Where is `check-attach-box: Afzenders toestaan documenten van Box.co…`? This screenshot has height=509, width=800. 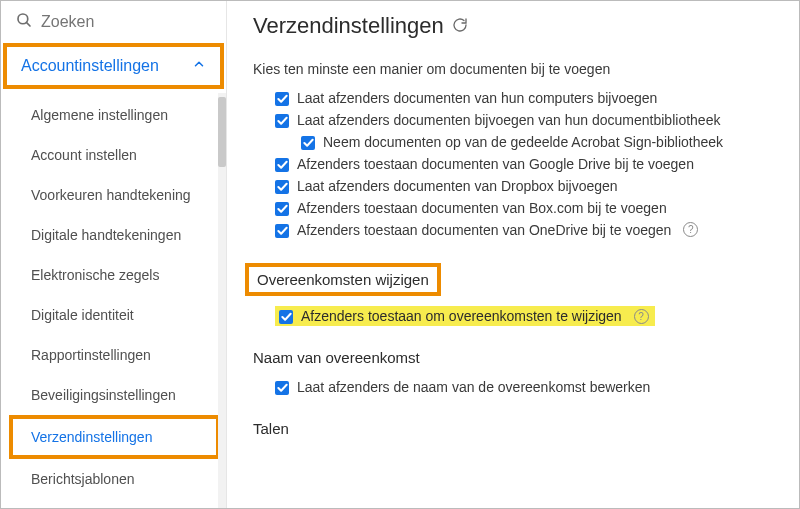
check-attach-box: Afzenders toestaan documenten van Box.co… is located at coordinates (526, 208).